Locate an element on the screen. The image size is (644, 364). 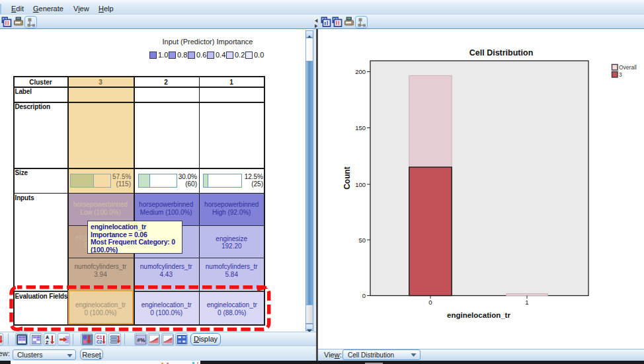
svg-text: 100 is located at coordinates (360, 185).